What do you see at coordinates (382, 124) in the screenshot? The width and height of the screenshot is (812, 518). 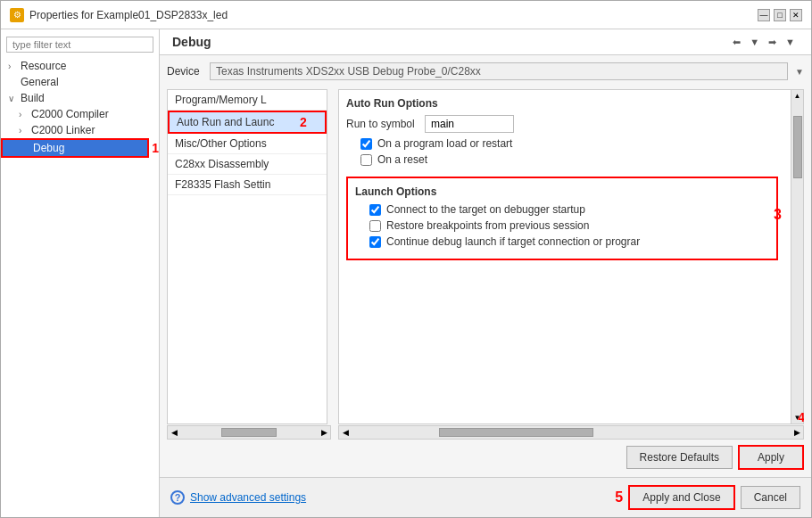 I see `run-to-symbol-label: Run to symbol` at bounding box center [382, 124].